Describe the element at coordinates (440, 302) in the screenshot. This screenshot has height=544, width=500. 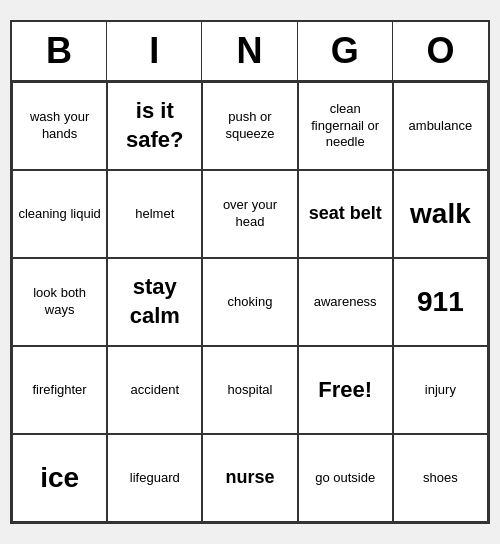
I see `bingo-cell-14: 911` at that location.